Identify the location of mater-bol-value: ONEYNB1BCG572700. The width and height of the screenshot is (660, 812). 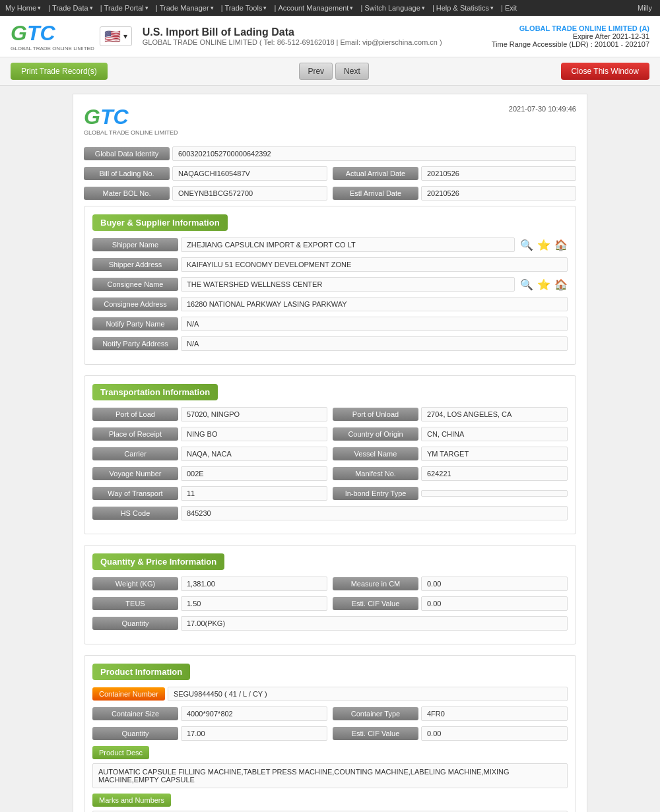
(249, 193).